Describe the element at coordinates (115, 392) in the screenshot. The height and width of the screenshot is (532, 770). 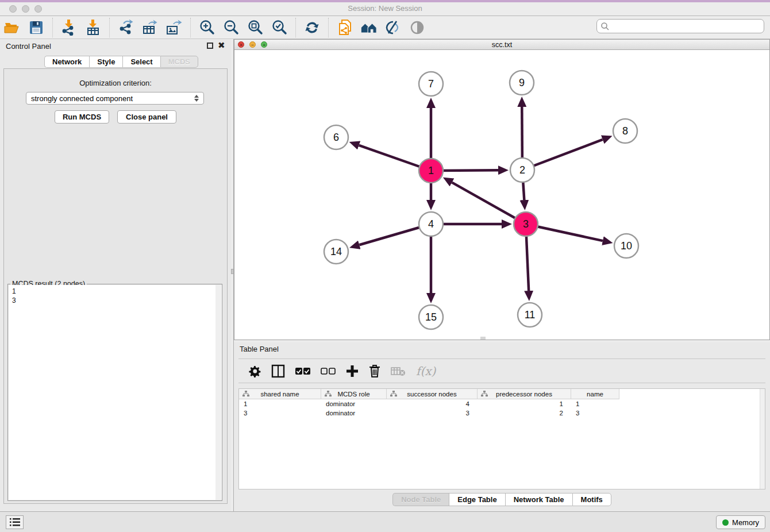
I see `mcds-result-text: 1 3` at that location.